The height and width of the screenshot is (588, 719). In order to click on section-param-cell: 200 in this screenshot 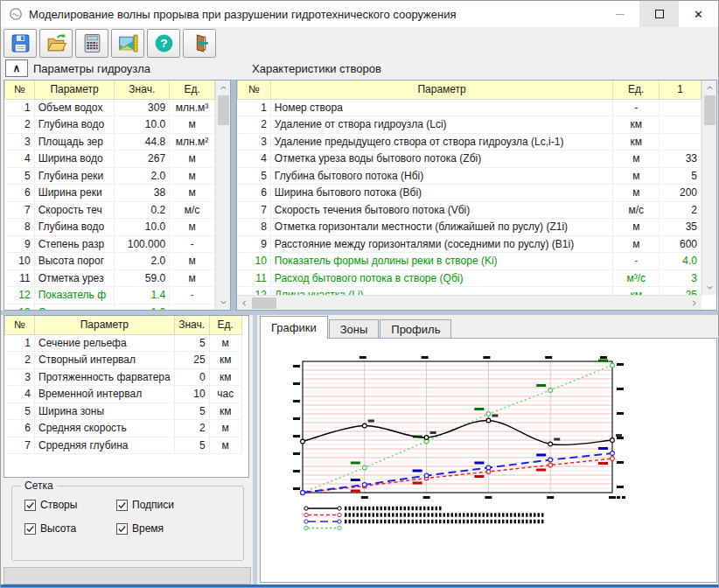, I will do `click(681, 193)`.